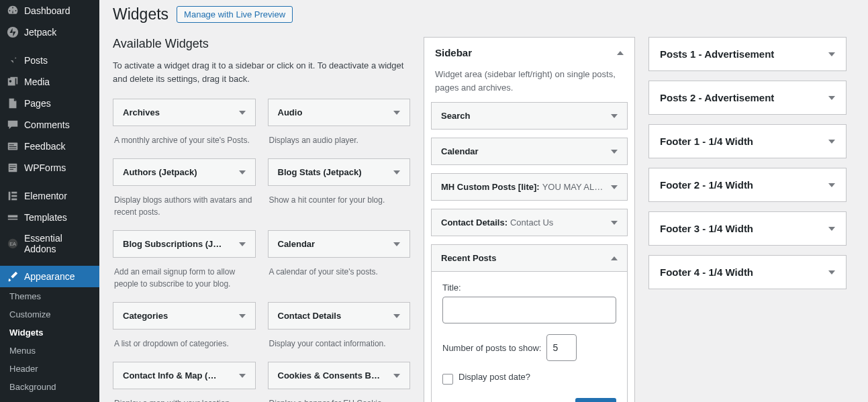 This screenshot has width=868, height=402. Describe the element at coordinates (38, 103) in the screenshot. I see `menu-label: Pages` at that location.